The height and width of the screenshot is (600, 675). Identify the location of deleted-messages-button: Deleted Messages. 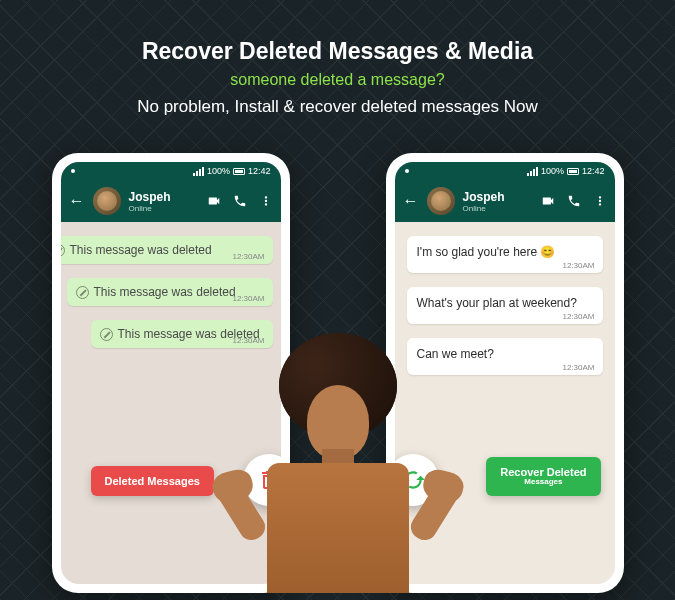
(152, 481).